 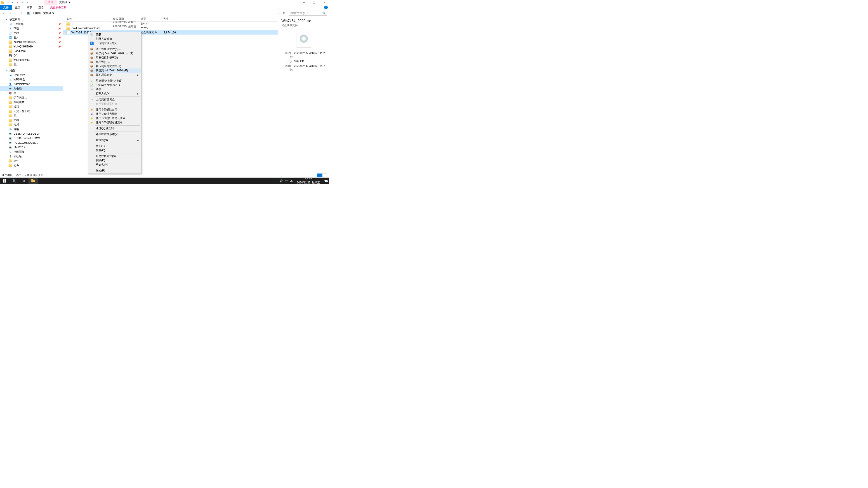 I want to click on ribbon-expand-icon: ⌄, so click(x=321, y=7).